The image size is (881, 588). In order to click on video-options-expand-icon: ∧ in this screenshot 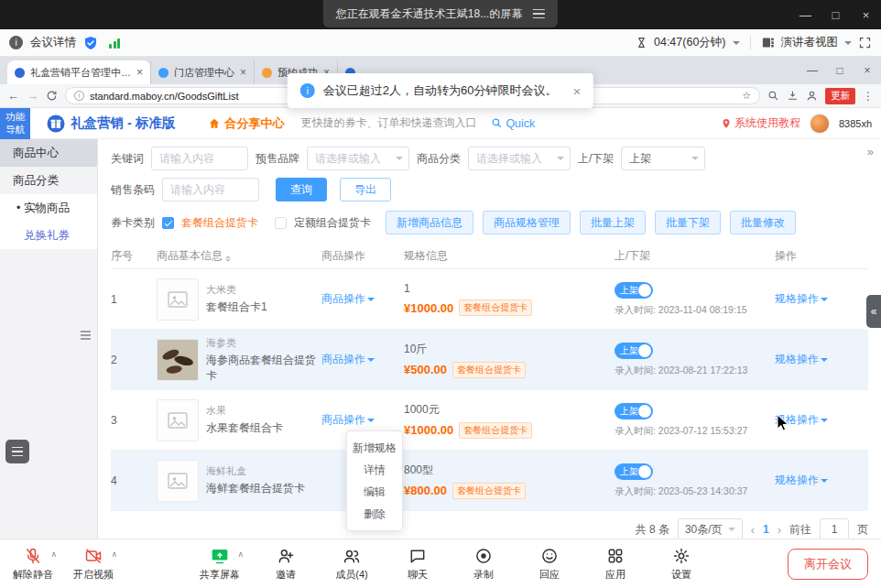, I will do `click(114, 554)`.